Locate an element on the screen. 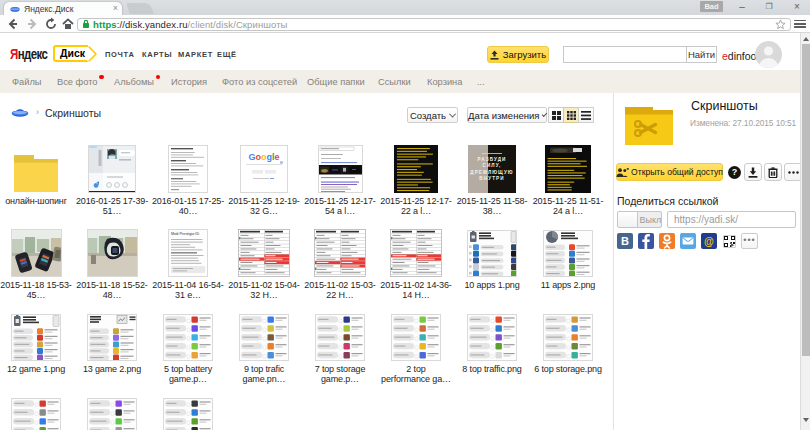 This screenshot has height=430, width=810. view-small-tiles-button is located at coordinates (571, 115).